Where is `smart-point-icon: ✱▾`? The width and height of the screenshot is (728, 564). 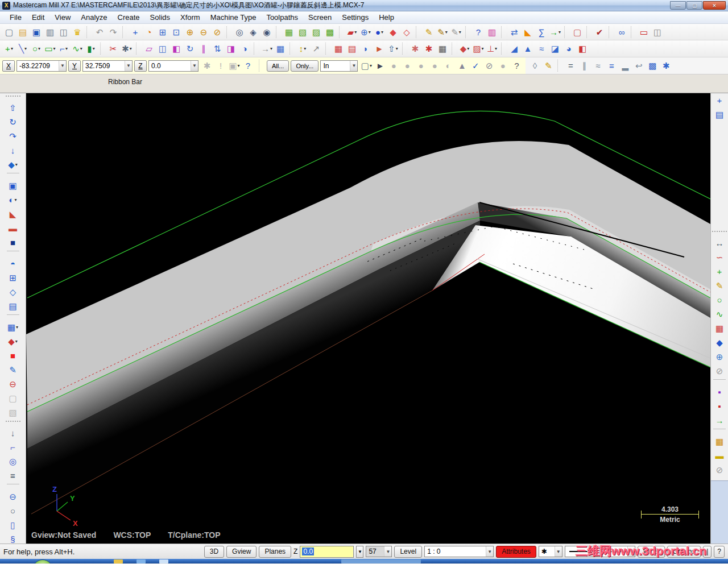
smart-point-icon: ✱▾ is located at coordinates (127, 49).